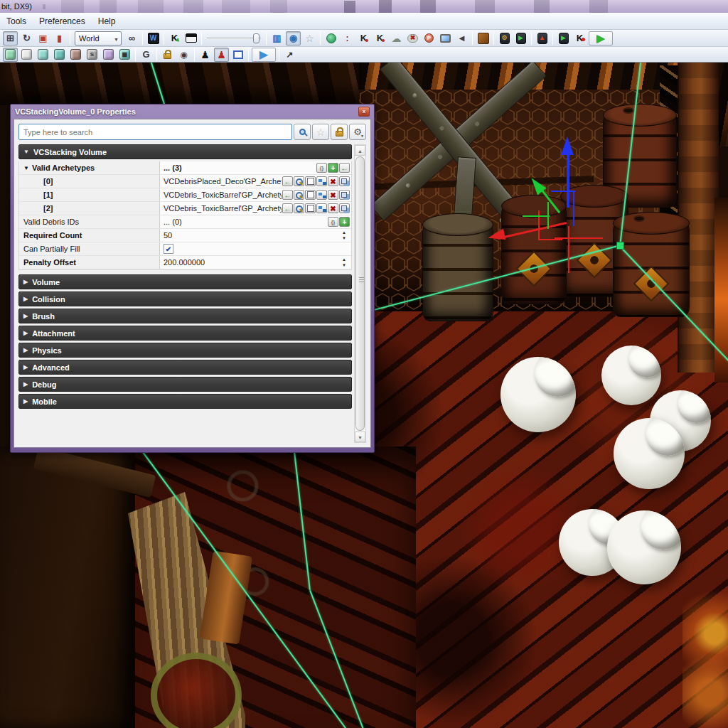 The image size is (728, 728). Describe the element at coordinates (154, 38) in the screenshot. I see `app-logo-button: W` at that location.